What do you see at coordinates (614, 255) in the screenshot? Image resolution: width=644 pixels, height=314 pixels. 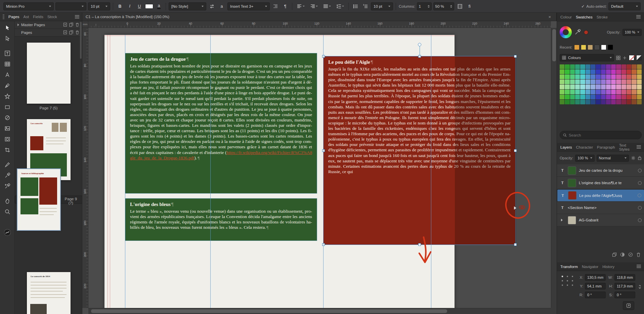 I see `edit-all-layers-icon` at bounding box center [614, 255].